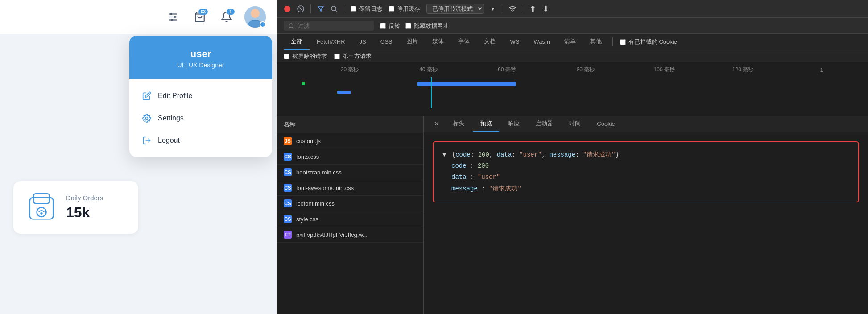  I want to click on file-icon-icofont: CS, so click(288, 203).